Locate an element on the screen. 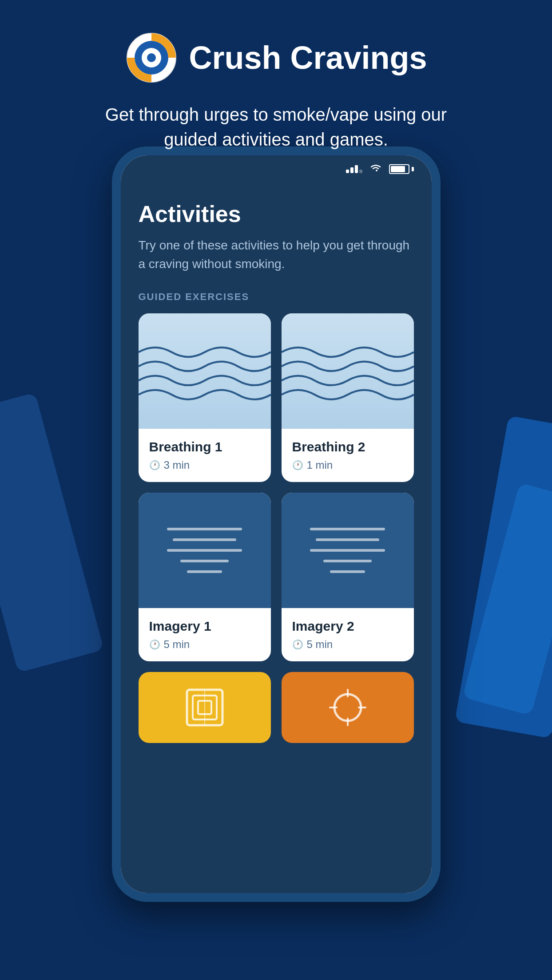 This screenshot has height=980, width=552. clock-icon-2: 🕐 is located at coordinates (298, 465).